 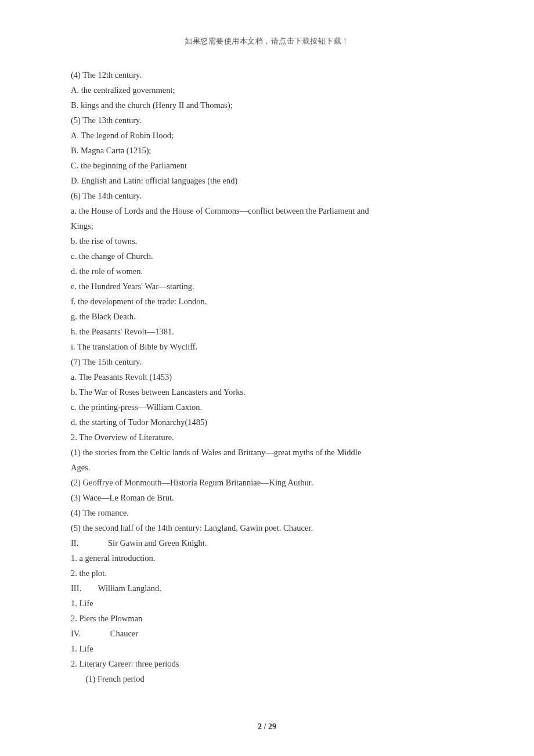 What do you see at coordinates (273, 392) in the screenshot?
I see `body-line: b. The War of Roses between Lancasters a…` at bounding box center [273, 392].